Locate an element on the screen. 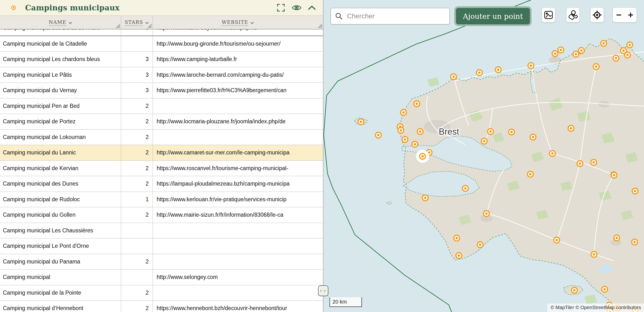 The width and height of the screenshot is (644, 312). column-header-website: WEBSITE is located at coordinates (238, 22).